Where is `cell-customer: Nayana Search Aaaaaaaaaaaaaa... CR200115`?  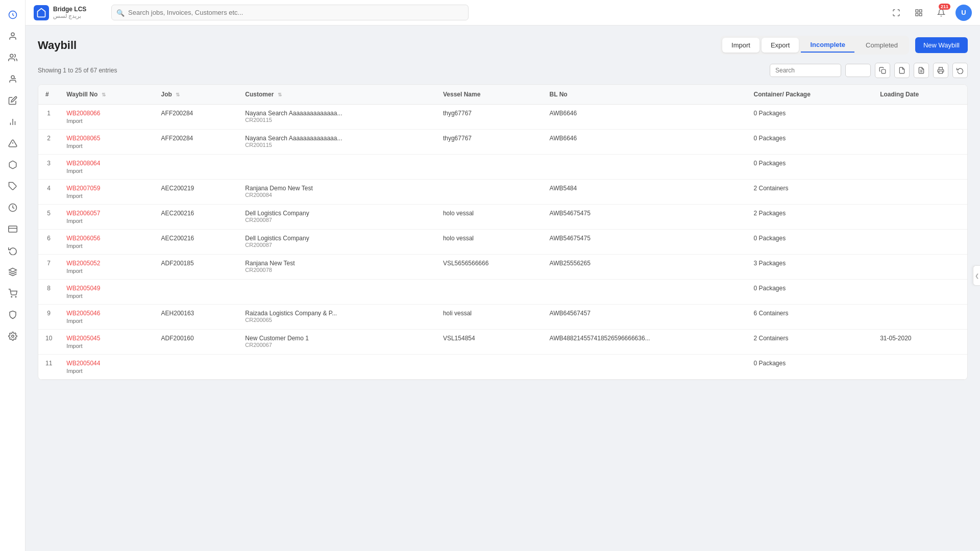
cell-customer: Nayana Search Aaaaaaaaaaaaaa... CR200115 is located at coordinates (337, 142).